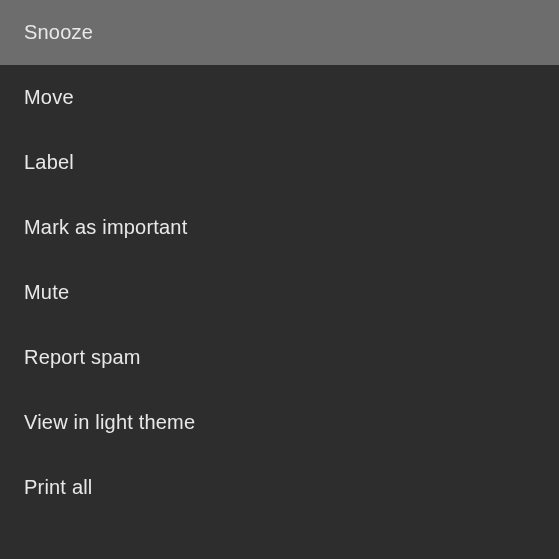 Image resolution: width=559 pixels, height=559 pixels. Describe the element at coordinates (280, 488) in the screenshot. I see `menu-item-print-all: Print all` at that location.